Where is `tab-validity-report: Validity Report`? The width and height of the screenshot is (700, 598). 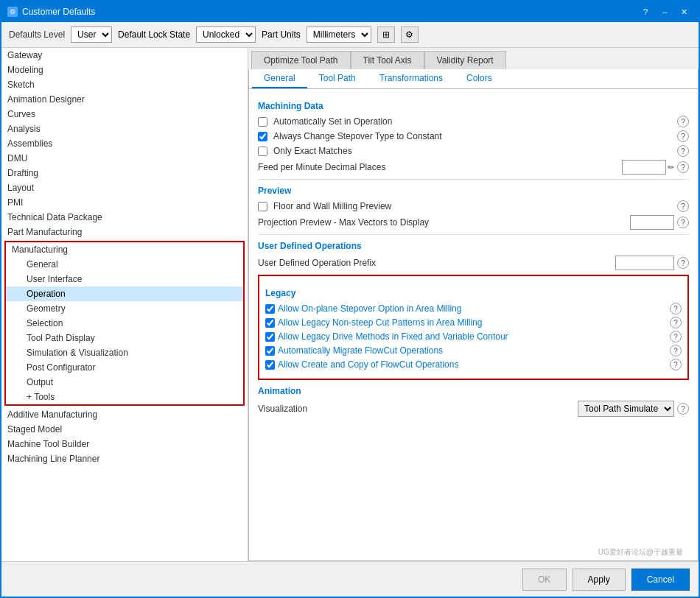
tab-validity-report: Validity Report is located at coordinates (466, 60).